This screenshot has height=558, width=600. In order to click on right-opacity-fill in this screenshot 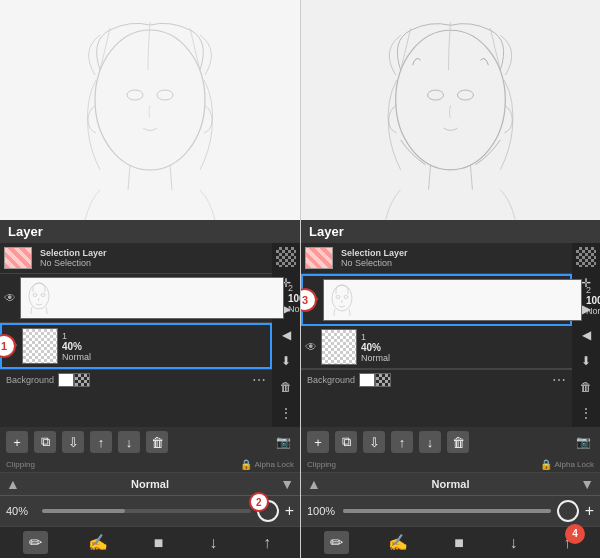, I will do `click(447, 511)`.